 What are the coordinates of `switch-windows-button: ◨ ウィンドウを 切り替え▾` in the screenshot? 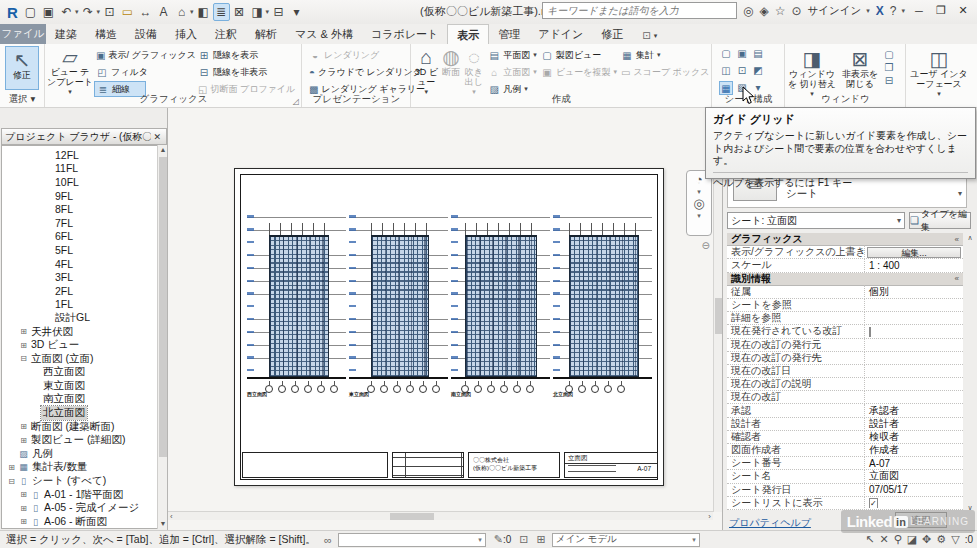 It's located at (812, 72).